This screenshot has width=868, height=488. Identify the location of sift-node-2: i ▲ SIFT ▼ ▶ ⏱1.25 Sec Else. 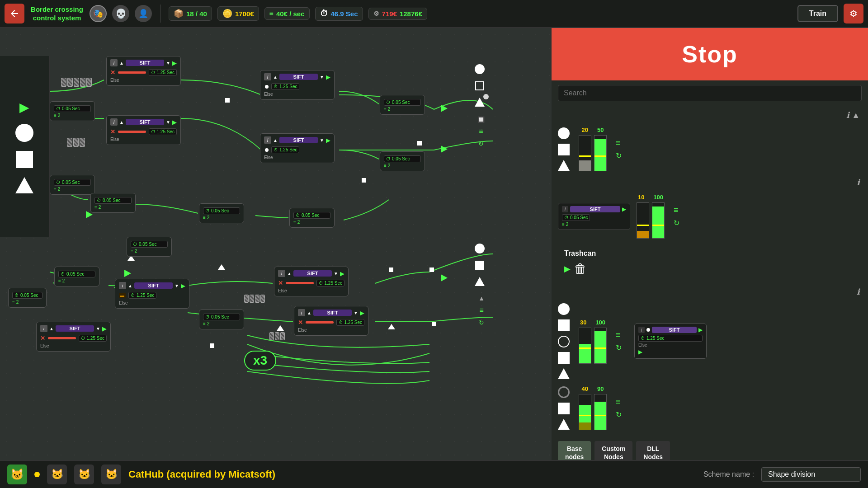
(297, 85).